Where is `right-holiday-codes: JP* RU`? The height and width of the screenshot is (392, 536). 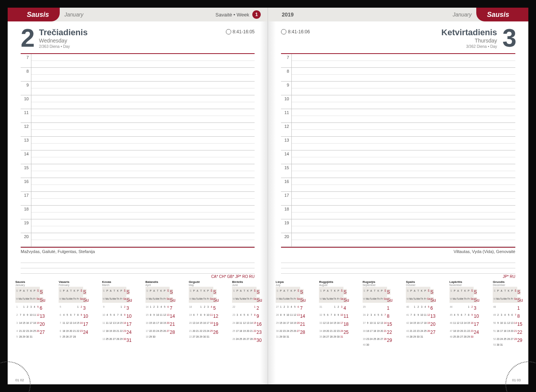
right-holiday-codes: JP* RU is located at coordinates (392, 276).